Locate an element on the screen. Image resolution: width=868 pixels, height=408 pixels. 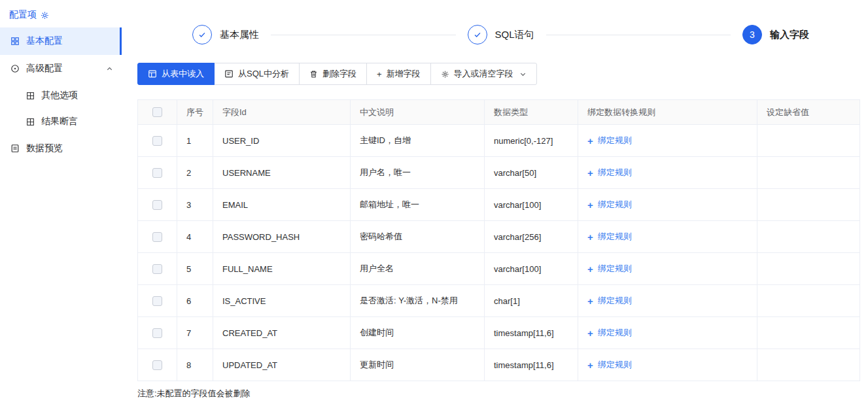
field-id: USERNAME is located at coordinates (282, 173).